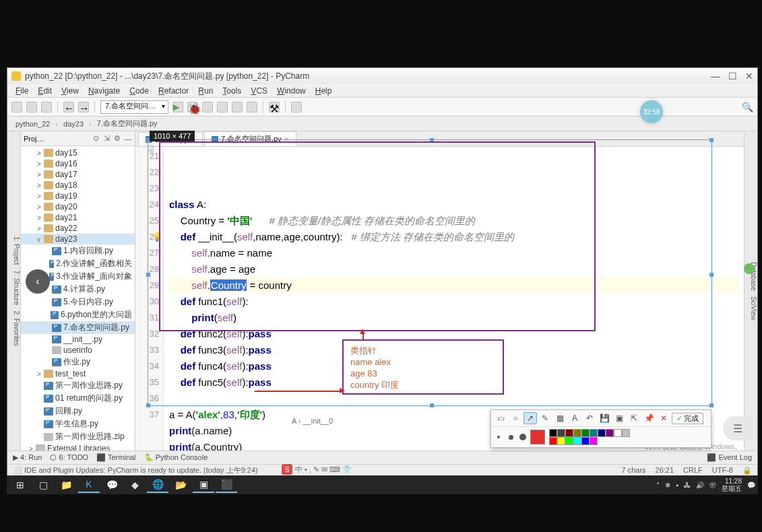 The height and width of the screenshot is (532, 762). What do you see at coordinates (69, 458) in the screenshot?
I see `bottom-tab: ⬡ 6: TODO` at bounding box center [69, 458].